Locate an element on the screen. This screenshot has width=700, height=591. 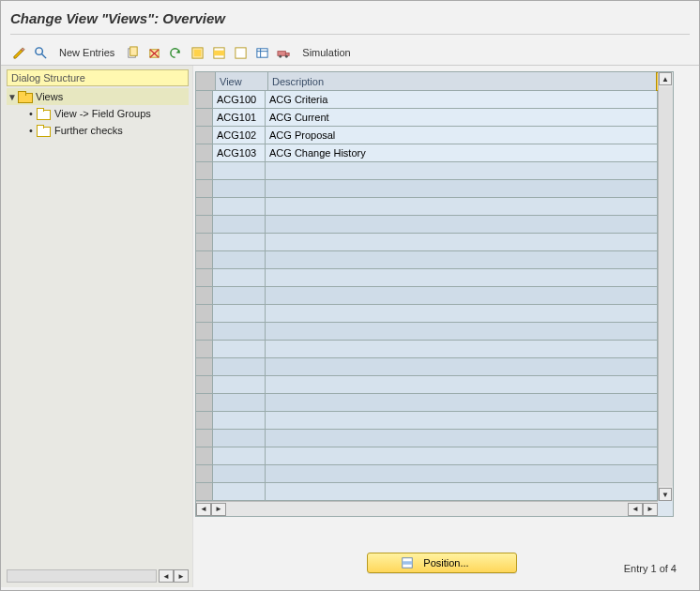
grid-vertical-scrollbar: ▲ ▼ is located at coordinates (665, 287).